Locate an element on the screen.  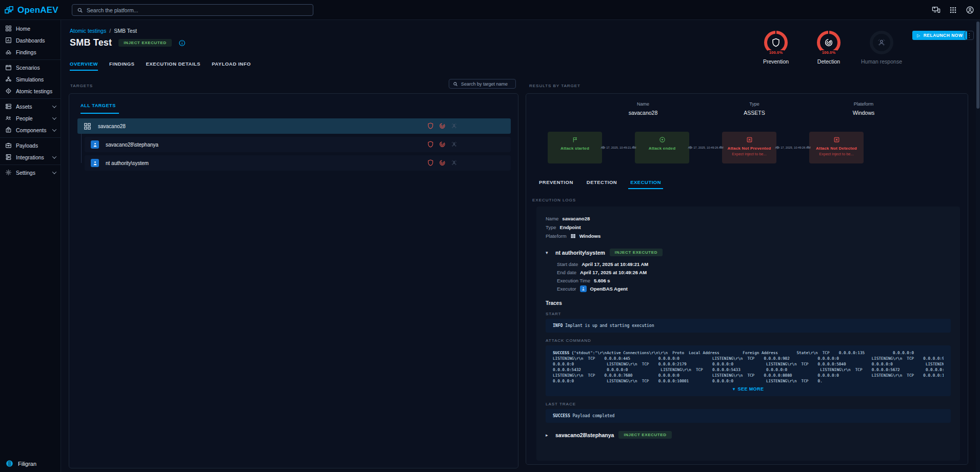
detection-ring: 100.0% is located at coordinates (829, 43).